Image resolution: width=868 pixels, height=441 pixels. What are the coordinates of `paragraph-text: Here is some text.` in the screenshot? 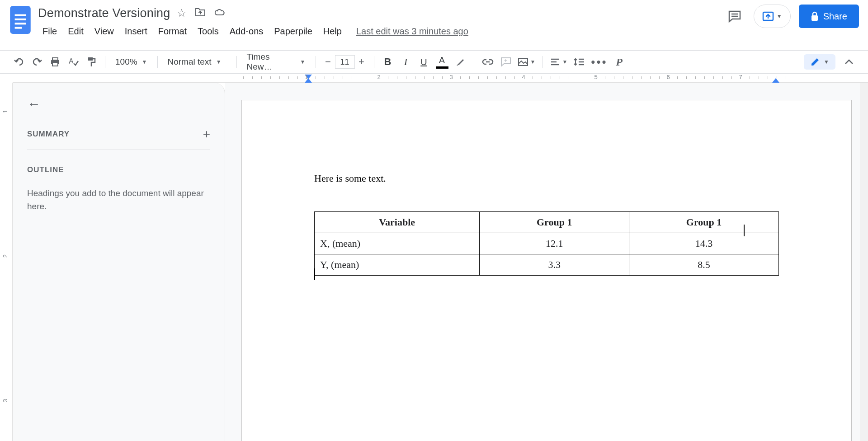 It's located at (547, 178).